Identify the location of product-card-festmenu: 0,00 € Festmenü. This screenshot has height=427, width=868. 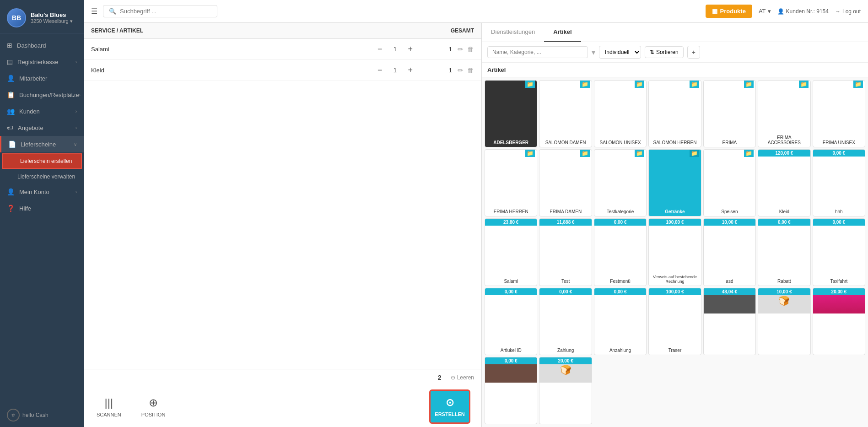
(620, 252).